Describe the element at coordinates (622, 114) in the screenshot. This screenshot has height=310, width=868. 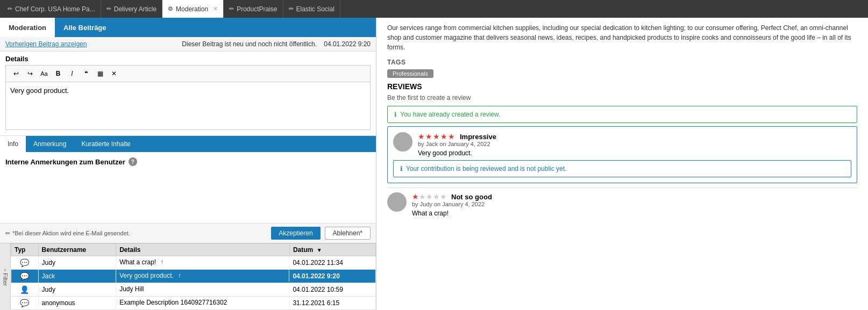
I see `review-notice-green: ℹ You have already created a review.` at that location.